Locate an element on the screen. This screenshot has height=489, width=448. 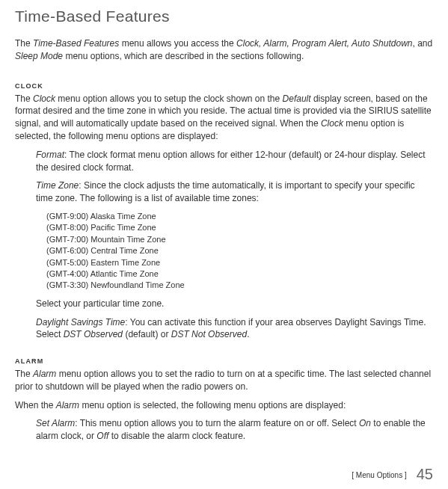
timezone-item: (GMT-8:00) Pacific Time Zone is located at coordinates (239, 227).